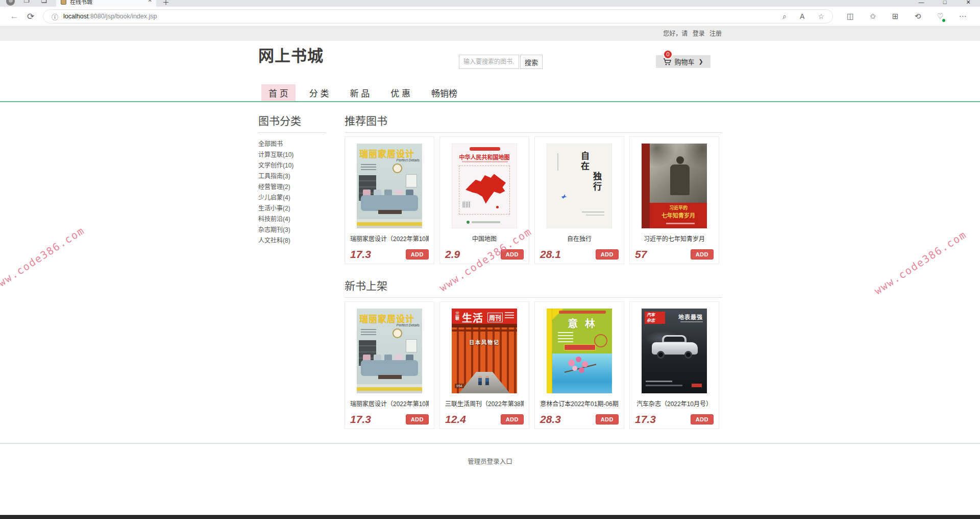  I want to click on tab-actions-icon: ❏, so click(44, 2).